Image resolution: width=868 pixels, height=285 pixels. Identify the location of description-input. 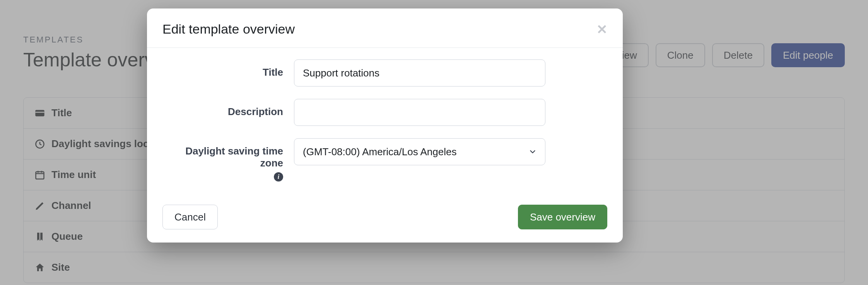
(420, 112).